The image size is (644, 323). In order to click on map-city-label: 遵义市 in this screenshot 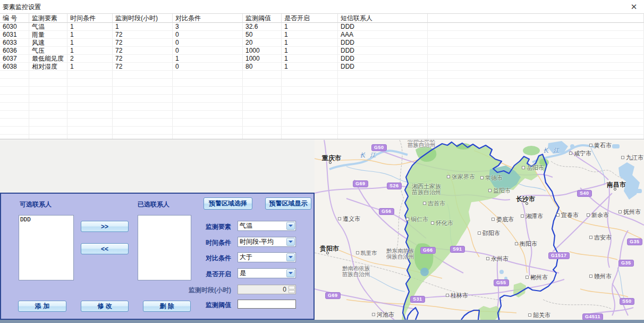, I will do `click(349, 219)`.